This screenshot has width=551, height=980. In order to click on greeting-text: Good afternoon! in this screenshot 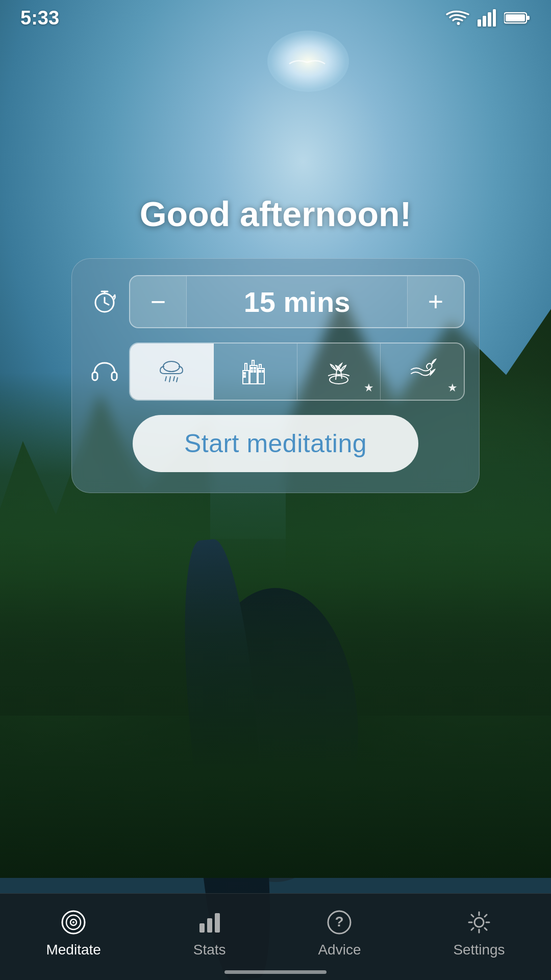, I will do `click(276, 214)`.